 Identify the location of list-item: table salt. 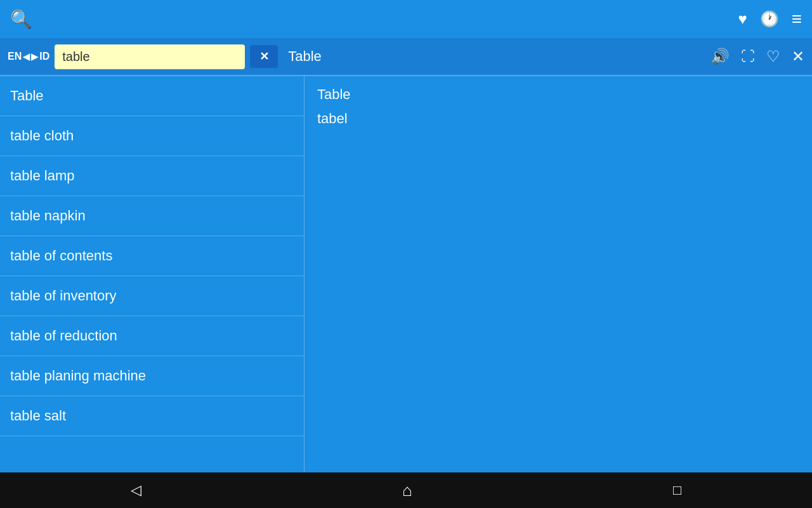
(152, 417).